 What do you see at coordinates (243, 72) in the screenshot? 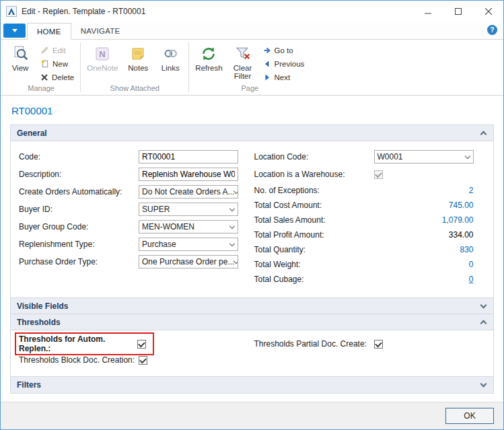
I see `clear-filter-label: Clear Filter` at bounding box center [243, 72].